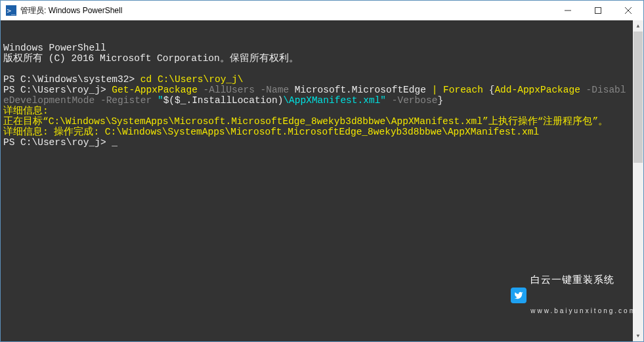  I want to click on window-title: 管理员: Windows PowerShell, so click(286, 11).